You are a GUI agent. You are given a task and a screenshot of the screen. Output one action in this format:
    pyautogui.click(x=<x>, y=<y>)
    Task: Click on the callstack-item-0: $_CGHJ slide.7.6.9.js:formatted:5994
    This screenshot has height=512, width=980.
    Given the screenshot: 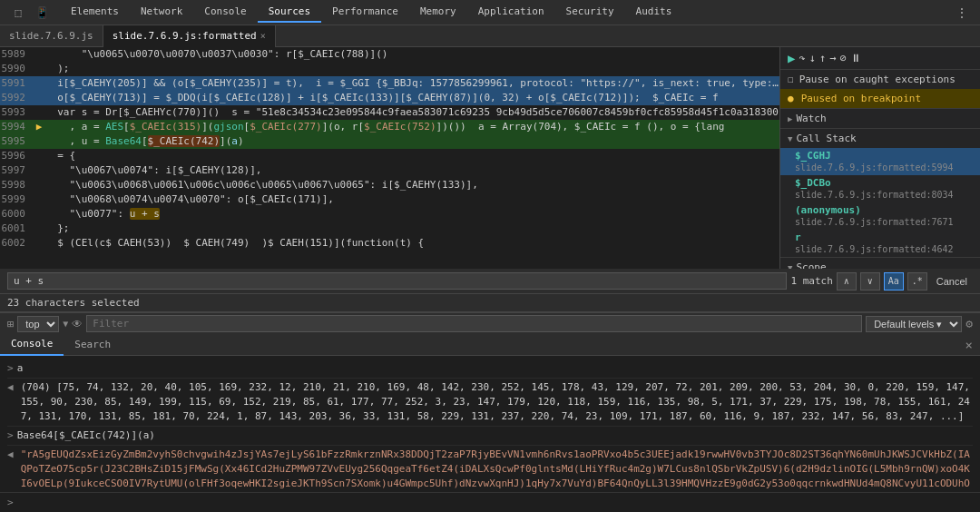 What is the action you would take?
    pyautogui.click(x=880, y=162)
    